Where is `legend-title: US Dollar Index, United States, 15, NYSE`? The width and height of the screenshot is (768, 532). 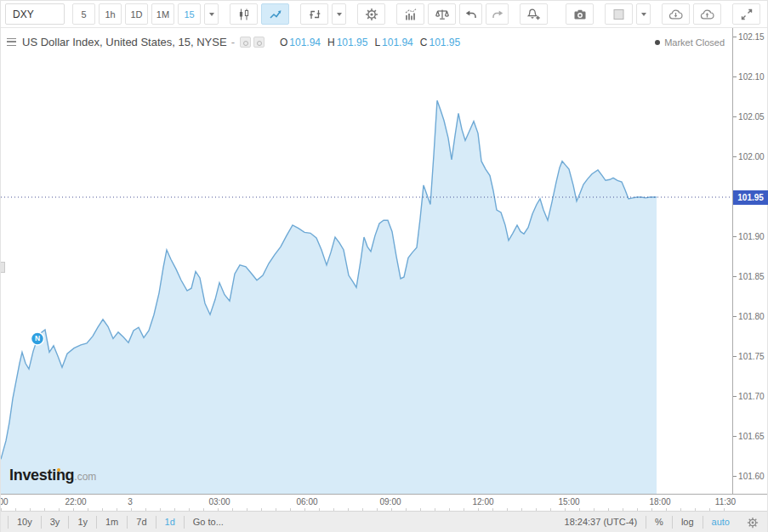
legend-title: US Dollar Index, United States, 15, NYSE is located at coordinates (124, 42).